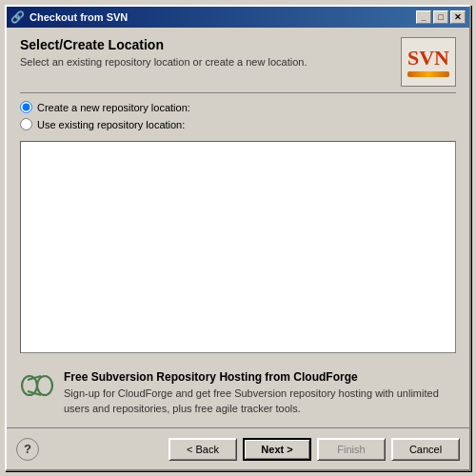 Image resolution: width=476 pixels, height=476 pixels. Describe the element at coordinates (424, 17) in the screenshot. I see `minimize-button: _` at that location.